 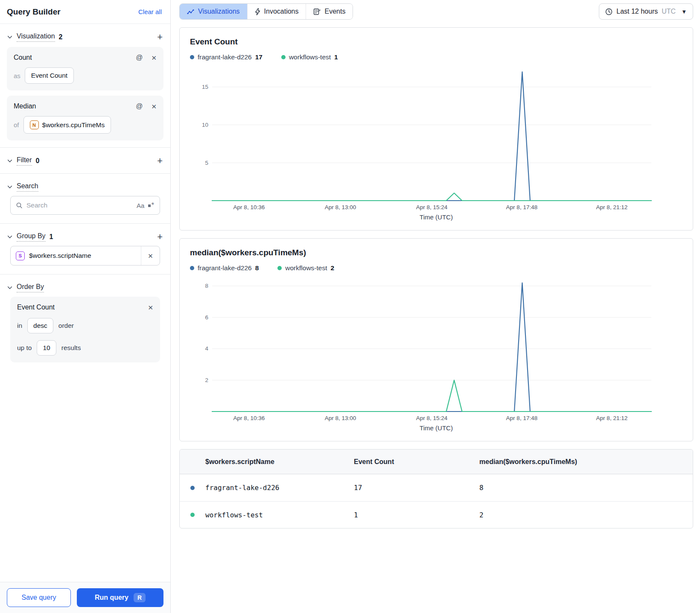 I want to click on order-label: order, so click(x=66, y=326).